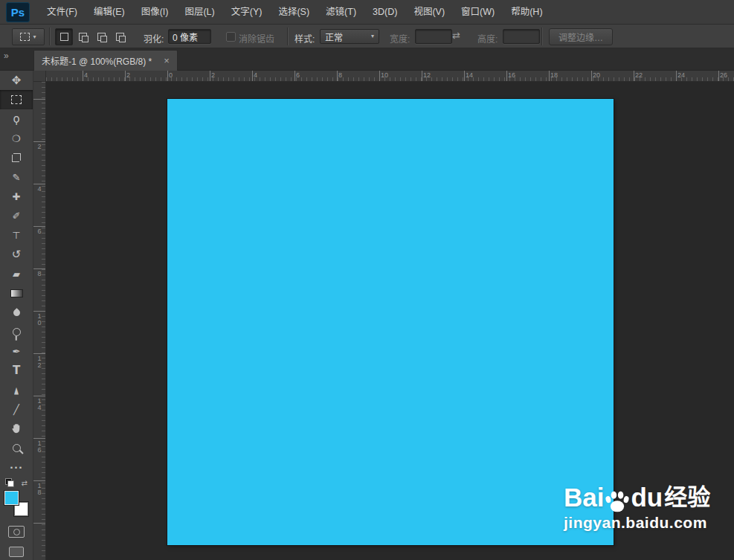  What do you see at coordinates (16, 552) in the screenshot?
I see `screen-mode-button` at bounding box center [16, 552].